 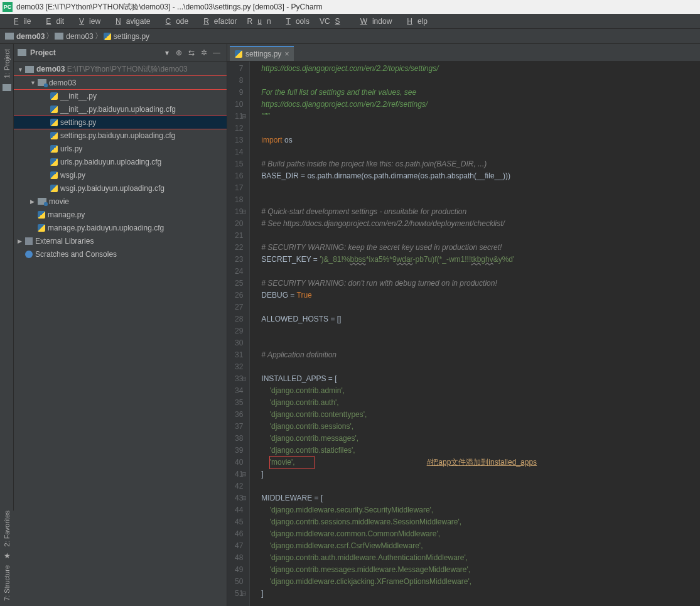 I want to click on menu-code: Code, so click(x=175, y=21).